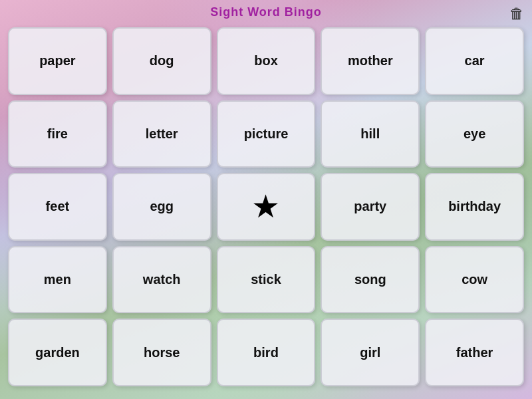 The image size is (532, 399). What do you see at coordinates (266, 134) in the screenshot?
I see `card-word-7: picture` at bounding box center [266, 134].